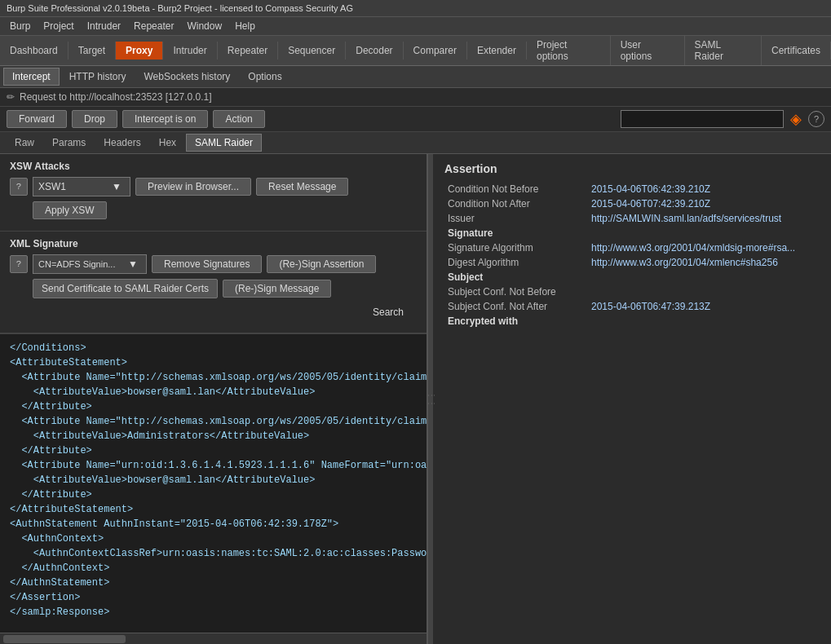 This screenshot has width=831, height=644. What do you see at coordinates (168, 143) in the screenshot?
I see `tab-hex: Hex` at bounding box center [168, 143].